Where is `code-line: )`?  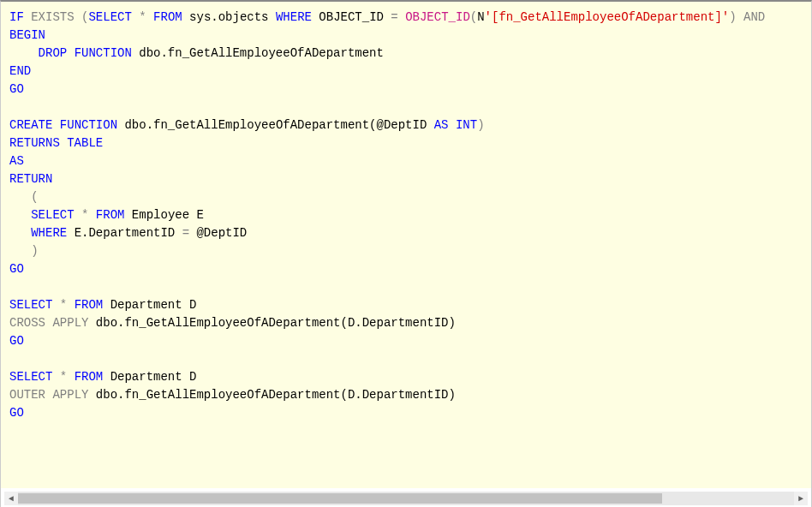 code-line: ) is located at coordinates (24, 251).